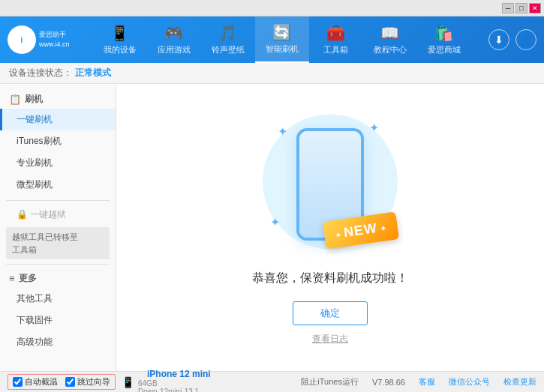  I want to click on sidebar-item-pro-flash: 专业刷机, so click(58, 163).